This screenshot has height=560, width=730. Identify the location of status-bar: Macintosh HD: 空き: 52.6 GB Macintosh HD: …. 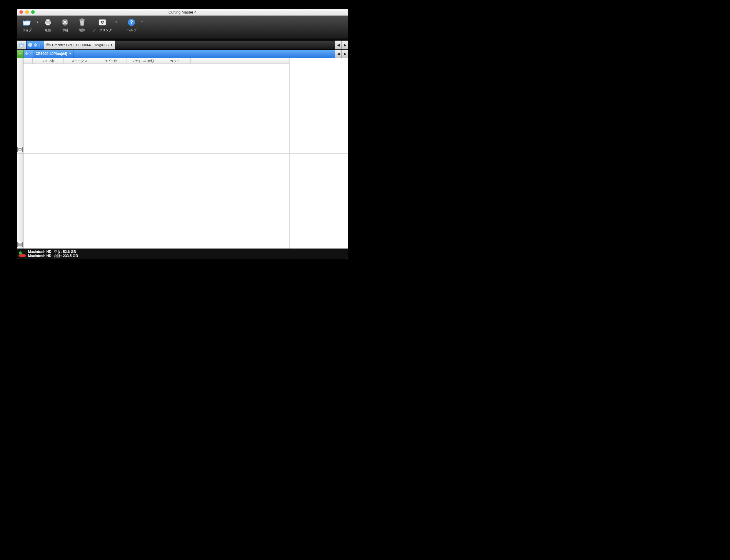
(183, 254).